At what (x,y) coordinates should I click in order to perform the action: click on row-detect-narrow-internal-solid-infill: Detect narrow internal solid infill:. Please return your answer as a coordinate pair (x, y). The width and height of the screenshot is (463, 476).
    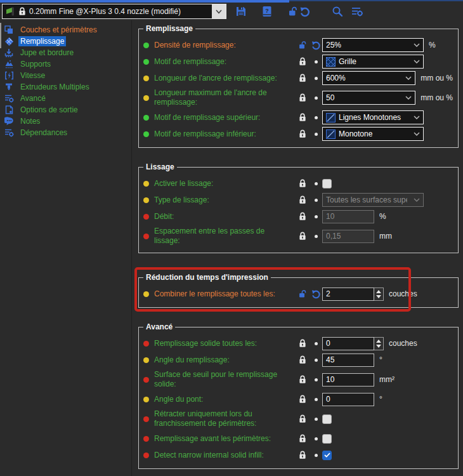
    Looking at the image, I should click on (298, 455).